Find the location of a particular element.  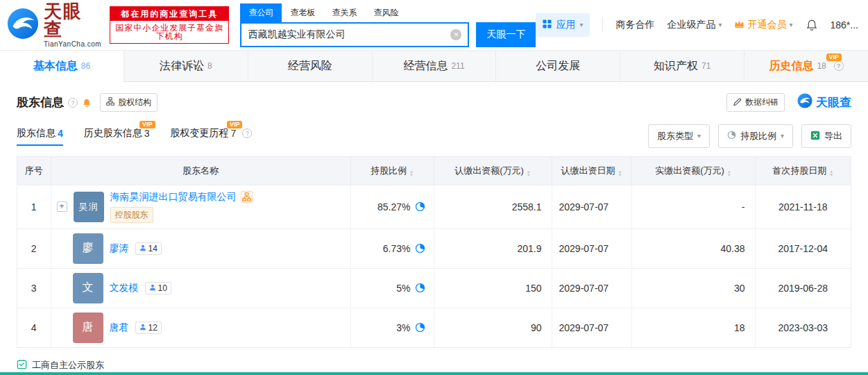

search-input is located at coordinates (349, 35).